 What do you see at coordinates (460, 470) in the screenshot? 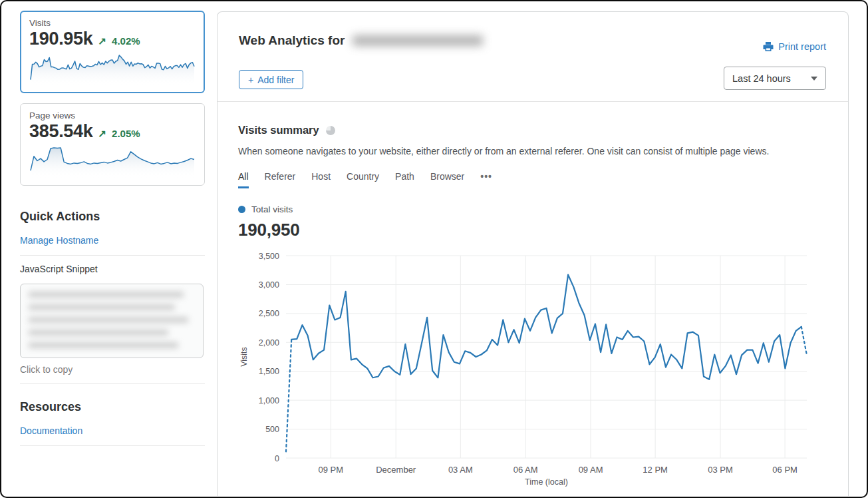
I see `svg-text: 03 AM` at bounding box center [460, 470].